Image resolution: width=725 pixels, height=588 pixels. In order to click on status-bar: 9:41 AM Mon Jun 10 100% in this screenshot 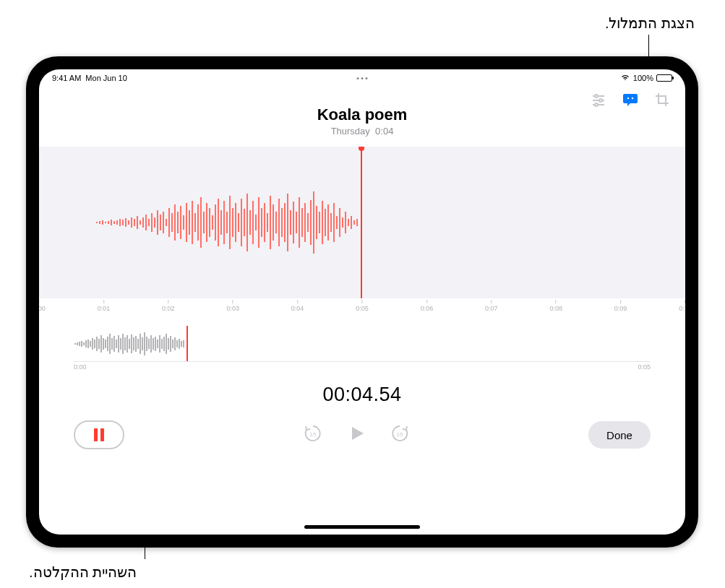, I will do `click(362, 77)`.